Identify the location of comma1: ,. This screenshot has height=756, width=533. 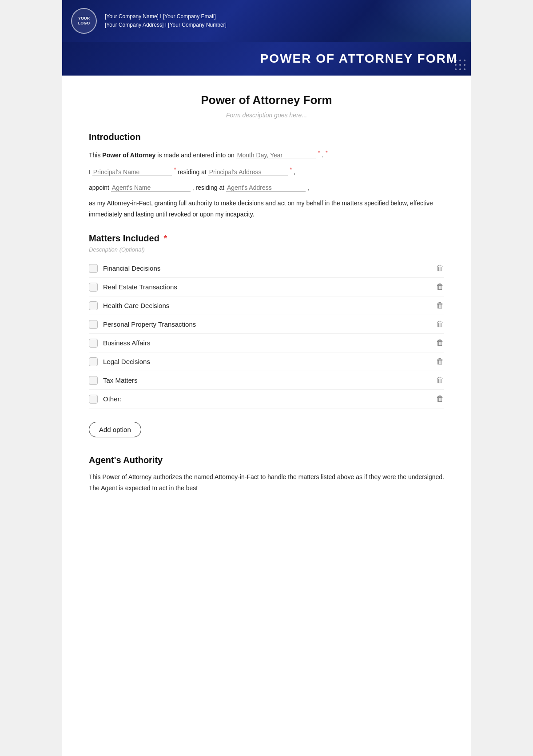
(294, 172).